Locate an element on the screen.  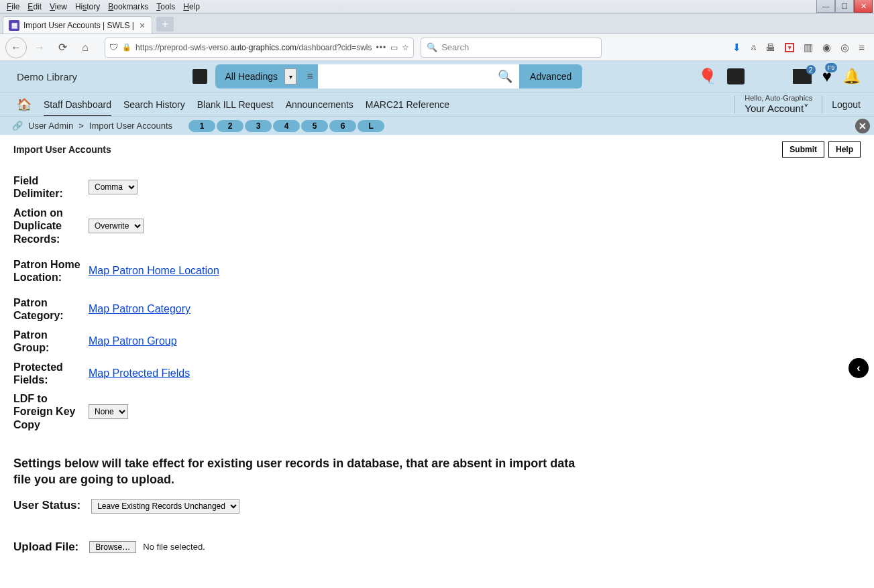
chevron-down-icon: ˅ is located at coordinates (806, 109).